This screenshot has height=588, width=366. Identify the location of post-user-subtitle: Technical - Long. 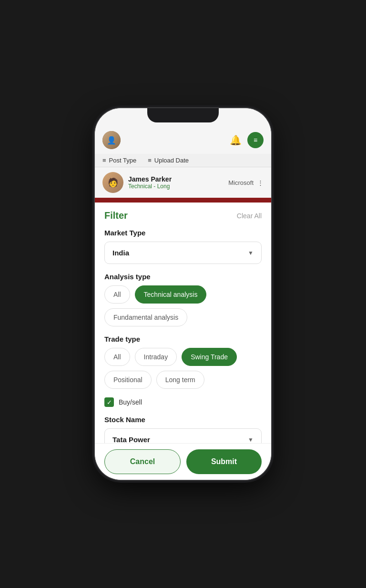
(150, 186).